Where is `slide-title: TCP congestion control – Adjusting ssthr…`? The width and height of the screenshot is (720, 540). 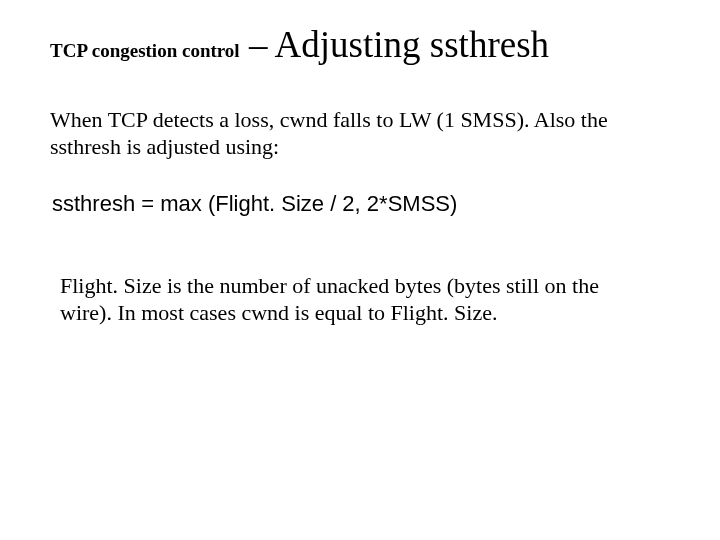 slide-title: TCP congestion control – Adjusting ssthr… is located at coordinates (360, 46).